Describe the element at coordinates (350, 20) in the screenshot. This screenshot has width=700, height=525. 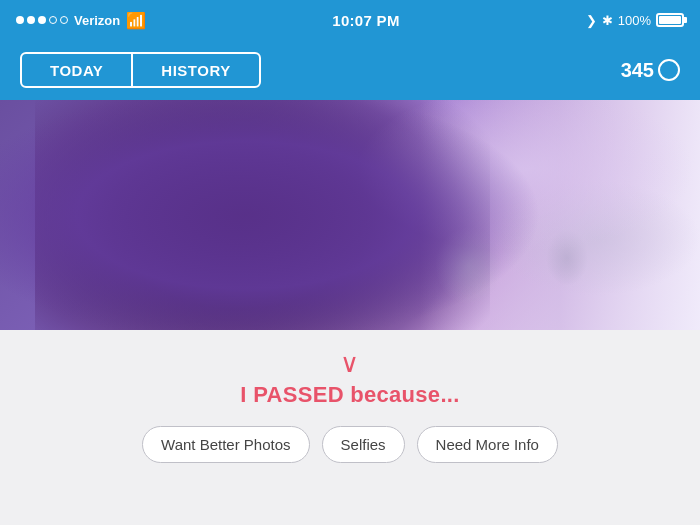
I see `status-bar: Verizon 📶 10:07 PM ❯ ✱ 100%` at that location.